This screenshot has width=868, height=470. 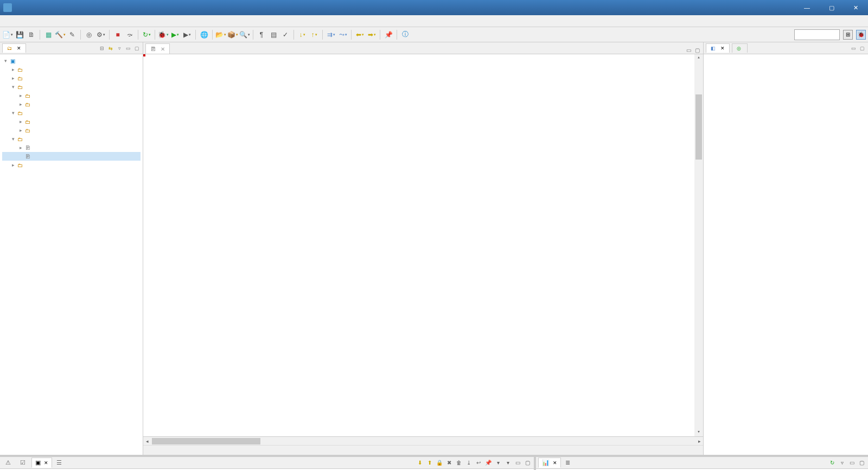 I want to click on collapse-all-icon: ⊟, so click(x=102, y=48).